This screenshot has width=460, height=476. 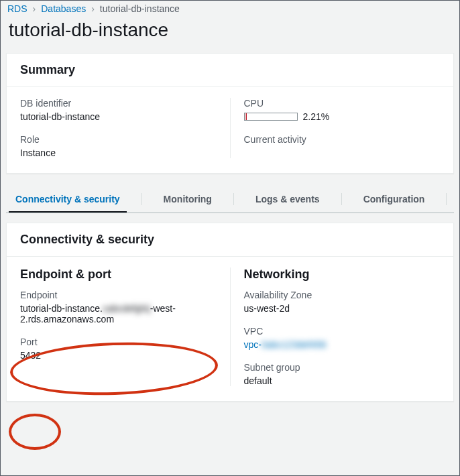 What do you see at coordinates (188, 199) in the screenshot?
I see `tab-monitoring: Monitoring` at bounding box center [188, 199].